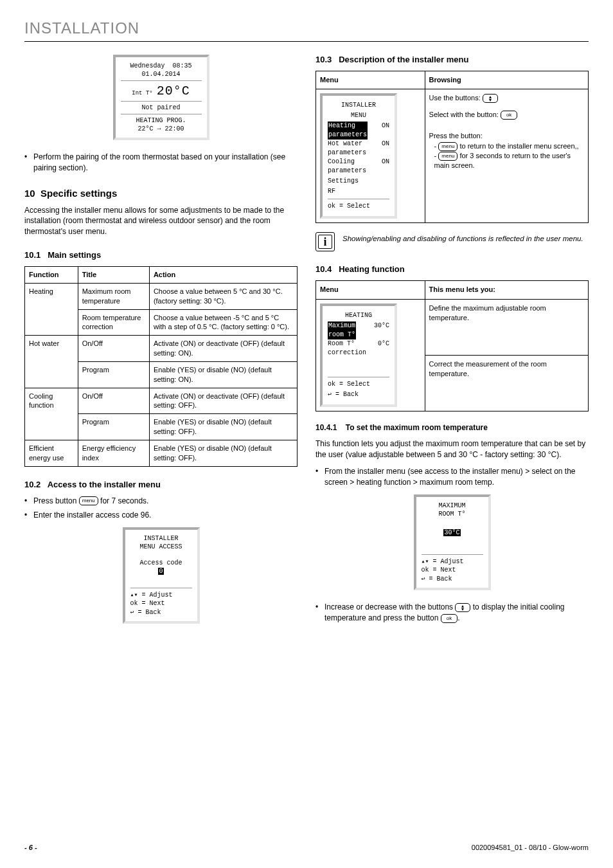 The width and height of the screenshot is (613, 868). I want to click on text: Press button, so click(57, 501).